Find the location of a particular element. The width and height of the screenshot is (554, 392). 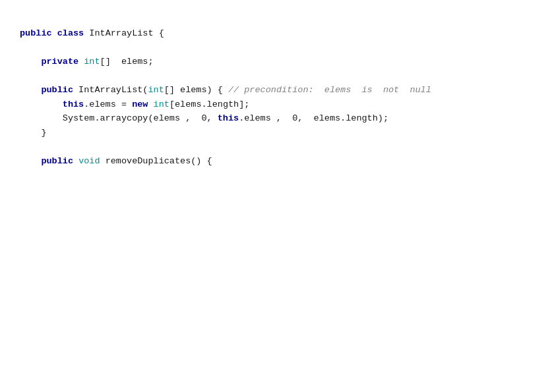

code-token: } is located at coordinates (33, 133).